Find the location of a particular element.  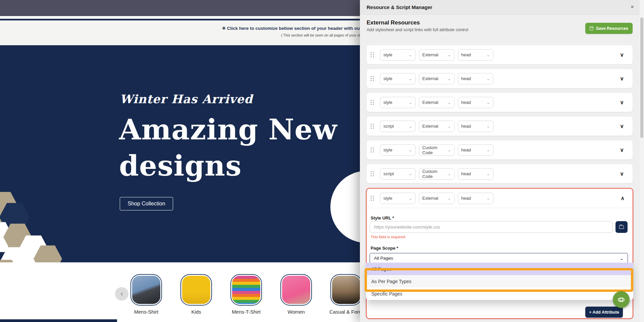

browse-file-button is located at coordinates (622, 227).